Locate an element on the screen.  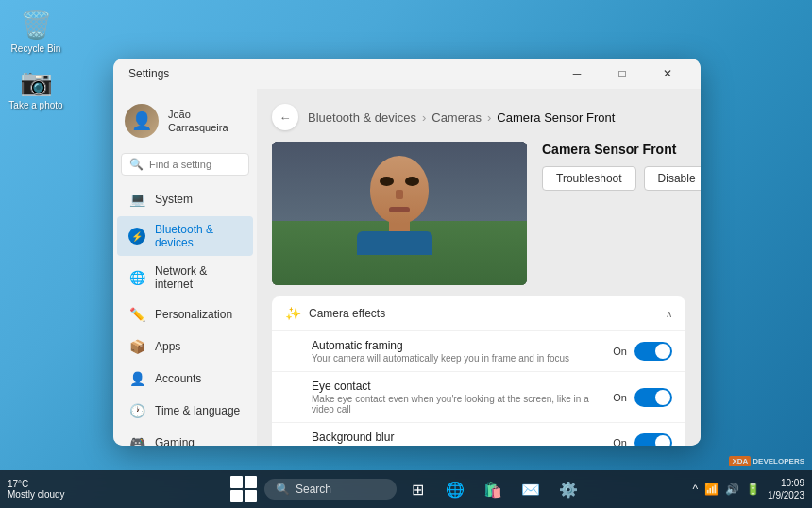
eye-contact-desc: Make eye contact even when you're lookin… is located at coordinates (463, 404).